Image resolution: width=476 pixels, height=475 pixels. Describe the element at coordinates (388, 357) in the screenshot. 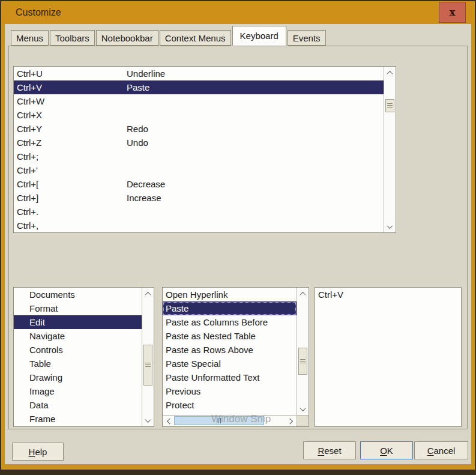

I see `keys-list: Ctrl+V` at that location.